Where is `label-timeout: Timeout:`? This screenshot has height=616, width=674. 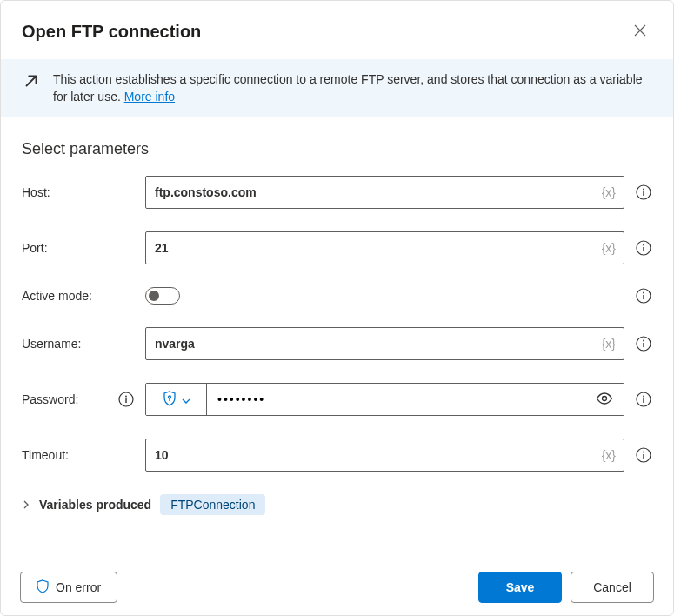 label-timeout: Timeout: is located at coordinates (78, 455).